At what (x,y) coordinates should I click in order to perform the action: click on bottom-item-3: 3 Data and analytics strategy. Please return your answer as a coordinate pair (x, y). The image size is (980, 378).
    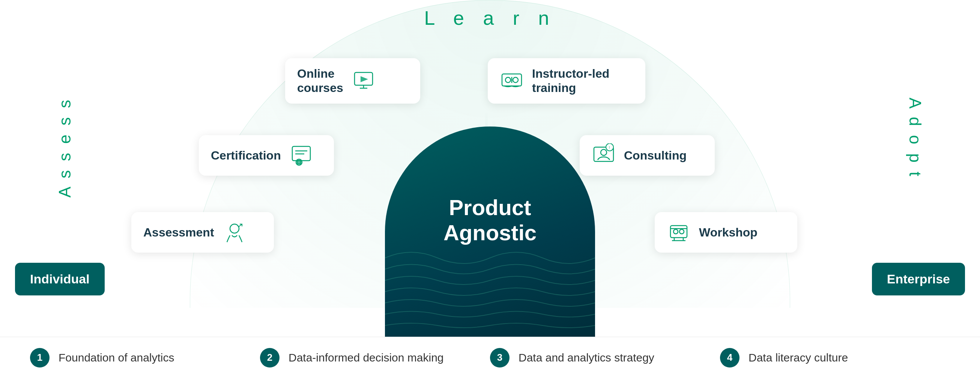
    Looking at the image, I should click on (605, 358).